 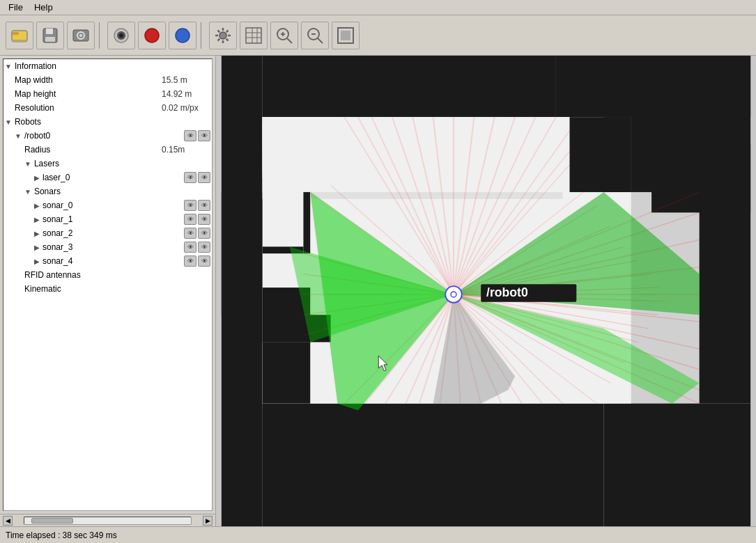 What do you see at coordinates (152, 36) in the screenshot?
I see `record-btn` at bounding box center [152, 36].